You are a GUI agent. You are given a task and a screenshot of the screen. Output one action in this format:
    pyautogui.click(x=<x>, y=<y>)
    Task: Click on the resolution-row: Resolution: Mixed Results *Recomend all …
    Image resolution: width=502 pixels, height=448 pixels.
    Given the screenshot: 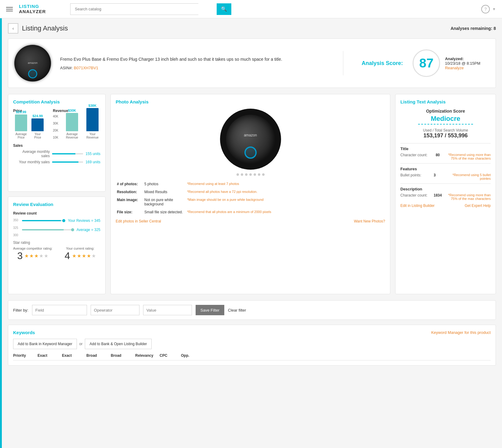 What is the action you would take?
    pyautogui.click(x=250, y=192)
    